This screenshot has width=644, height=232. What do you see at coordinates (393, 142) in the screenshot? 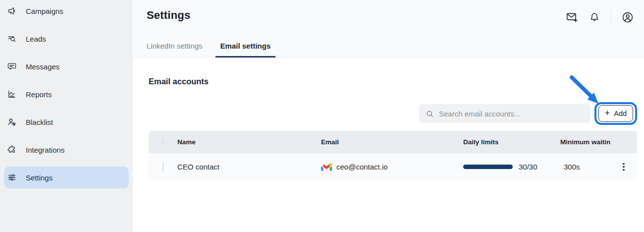
I see `table-header-row: Name Email Daily limits Minimum waiting` at bounding box center [393, 142].